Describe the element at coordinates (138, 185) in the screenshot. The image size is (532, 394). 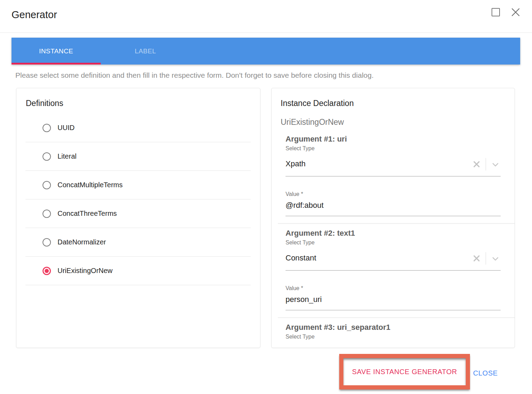
I see `radio-option-concatmultipleterms: ConcatMultipleTerms` at that location.